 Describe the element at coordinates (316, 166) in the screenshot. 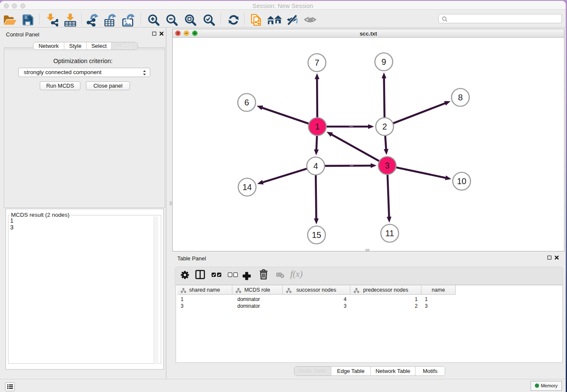

I see `svg-text: 4` at that location.